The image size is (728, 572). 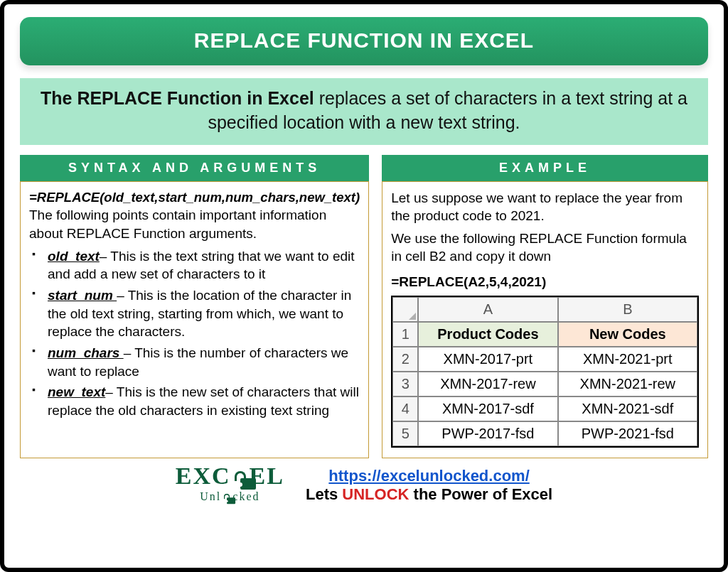 I want to click on page-title: REPLACE FUNCTION IN EXCEL, so click(x=364, y=41).